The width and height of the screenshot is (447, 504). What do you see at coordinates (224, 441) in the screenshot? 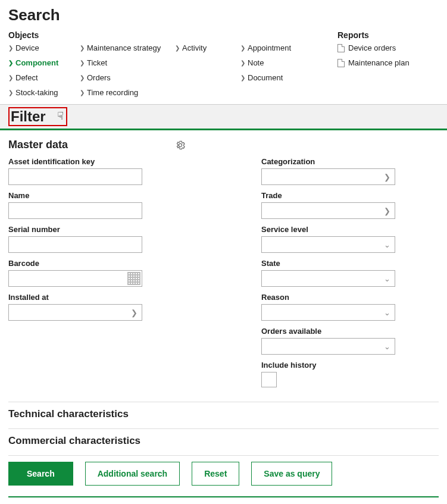
I see `commercial-characteristics-heading: Commercial characteristics` at bounding box center [224, 441].